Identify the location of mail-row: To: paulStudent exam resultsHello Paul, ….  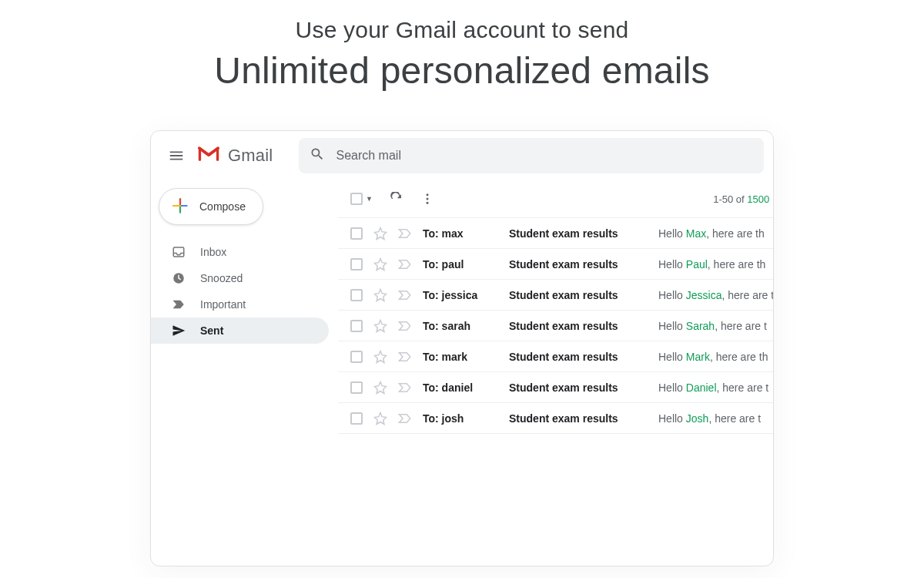
(556, 264).